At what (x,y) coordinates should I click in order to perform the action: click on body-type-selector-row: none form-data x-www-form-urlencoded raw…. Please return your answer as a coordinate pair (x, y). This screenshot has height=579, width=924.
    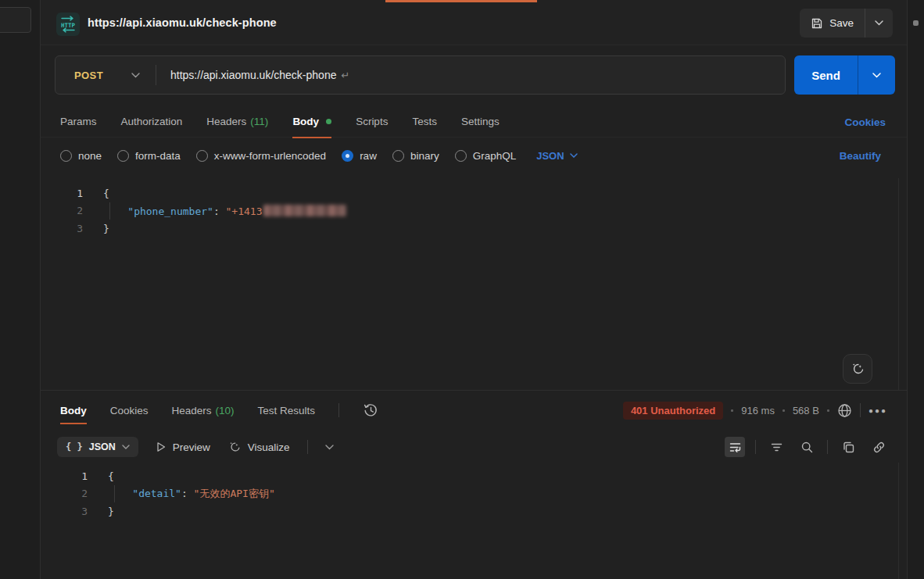
    Looking at the image, I should click on (474, 155).